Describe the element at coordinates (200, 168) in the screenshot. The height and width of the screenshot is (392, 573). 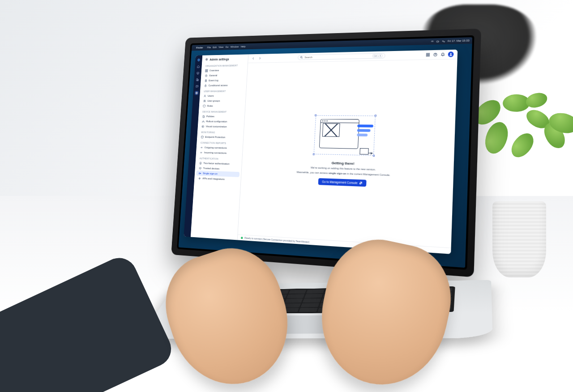
I see `trusted-icon` at that location.